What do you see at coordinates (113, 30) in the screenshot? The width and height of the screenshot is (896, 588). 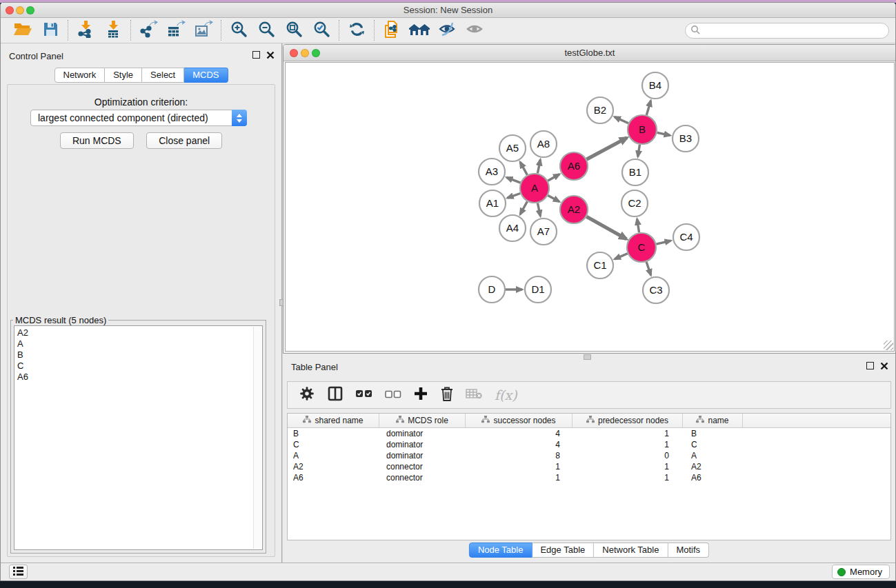 I see `import-table-button` at bounding box center [113, 30].